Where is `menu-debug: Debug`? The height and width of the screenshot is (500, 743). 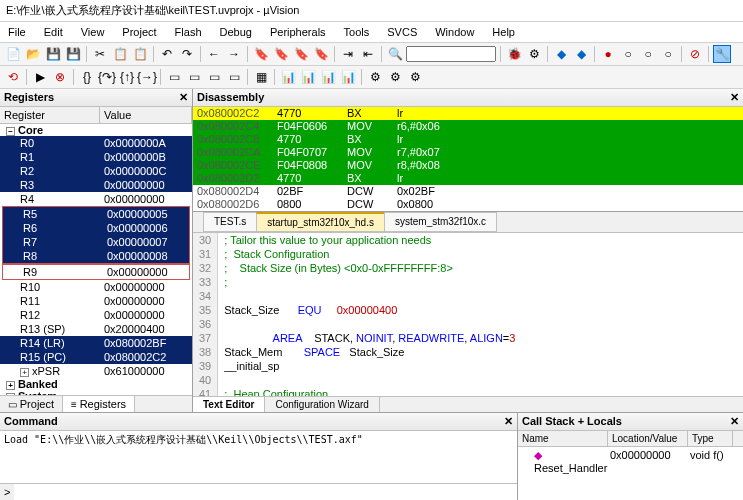 menu-debug: Debug is located at coordinates (236, 32).